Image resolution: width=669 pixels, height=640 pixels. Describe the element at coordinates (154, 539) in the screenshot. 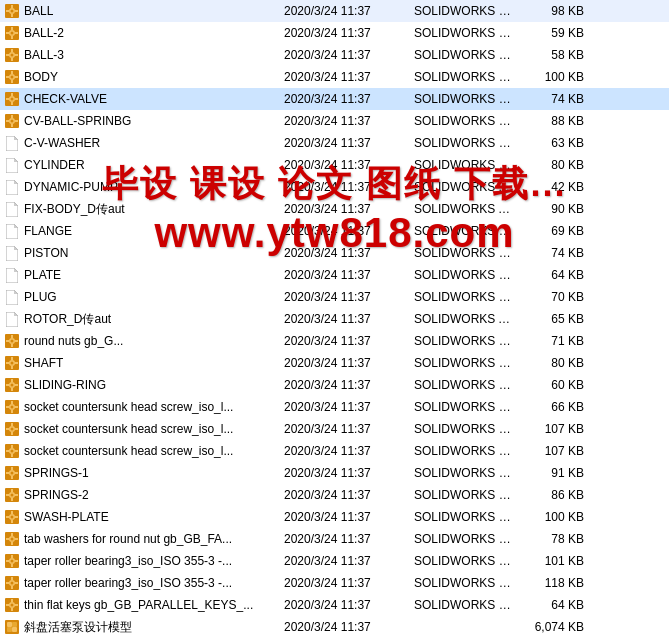

I see `file-name: tab washers for round nut gb_GB_FA...` at that location.